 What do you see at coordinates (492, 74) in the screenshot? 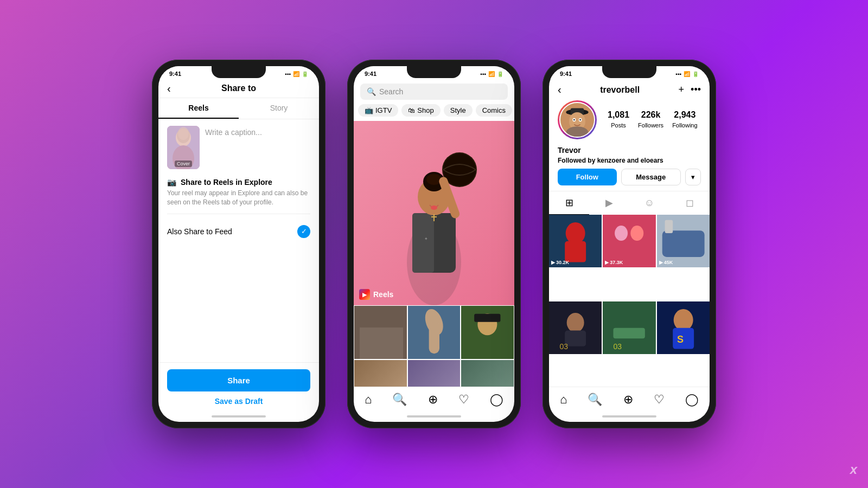
I see `status-icons-2: ▪▪▪ 📶 🔋` at bounding box center [492, 74].